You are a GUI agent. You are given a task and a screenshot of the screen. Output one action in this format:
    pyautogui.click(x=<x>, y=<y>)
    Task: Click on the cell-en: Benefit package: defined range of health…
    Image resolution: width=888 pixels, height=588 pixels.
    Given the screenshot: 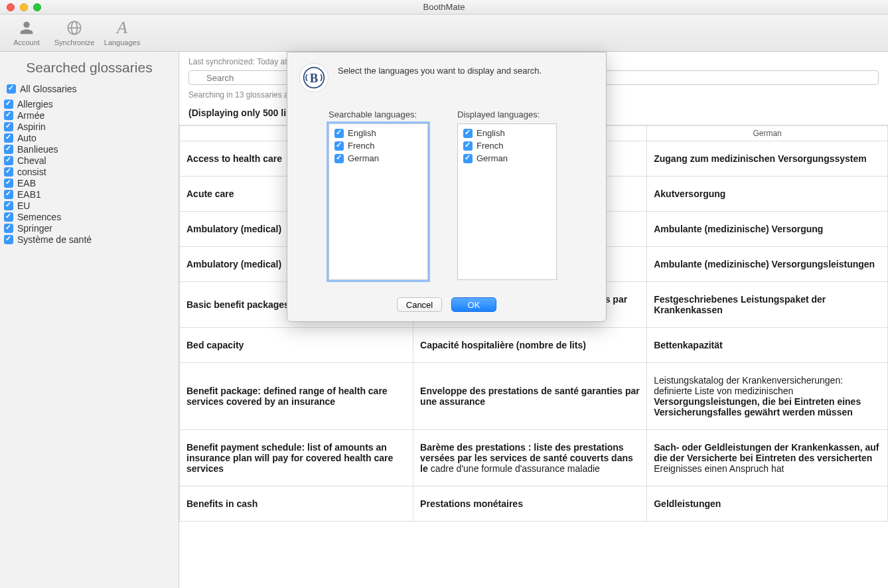 What is the action you would take?
    pyautogui.click(x=297, y=397)
    